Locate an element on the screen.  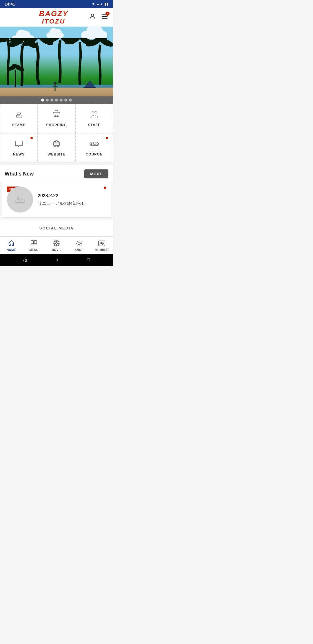
staff-label: STAFF is located at coordinates (94, 125).